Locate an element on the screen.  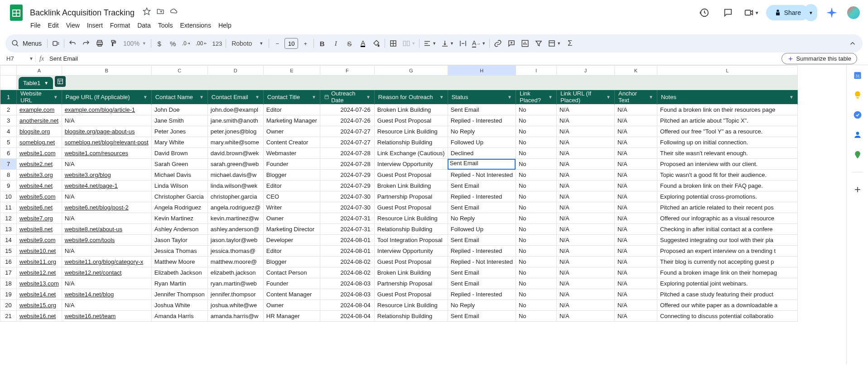
col-header-C: C is located at coordinates (179, 71).